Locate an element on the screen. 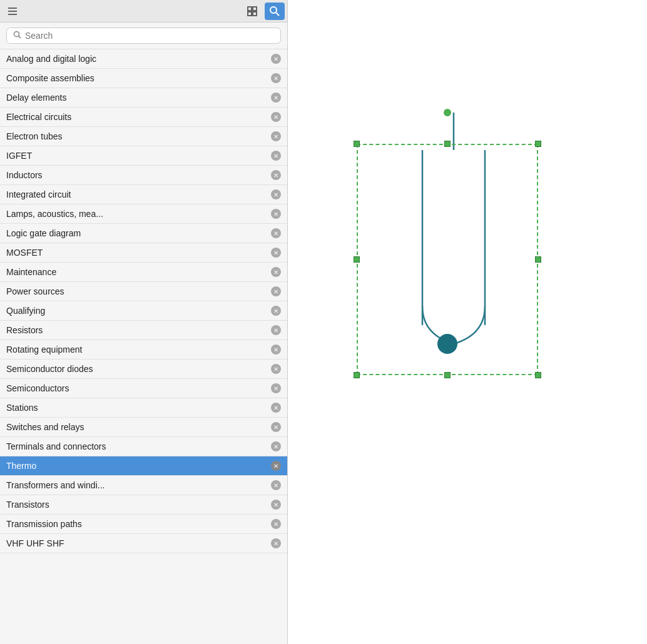 The height and width of the screenshot is (644, 647). list-item: Lamps, acoustics, mea...✕ is located at coordinates (144, 214).